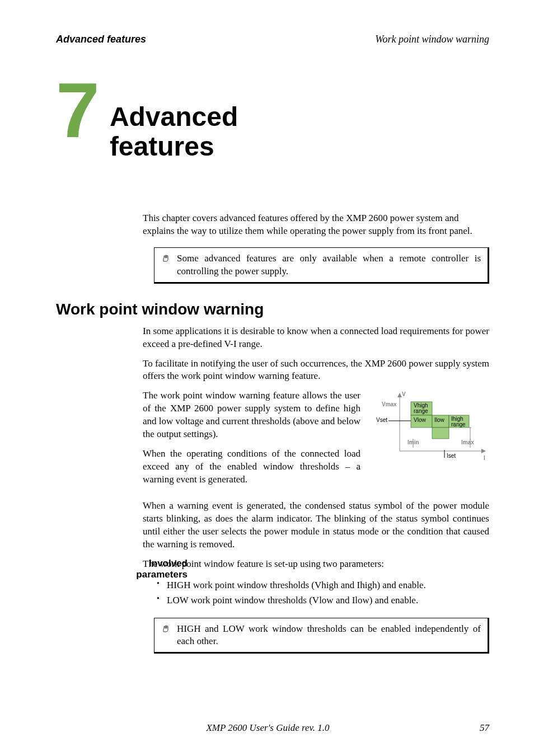  I want to click on paragraph-4: When the operating conditions of the con…, so click(252, 467).